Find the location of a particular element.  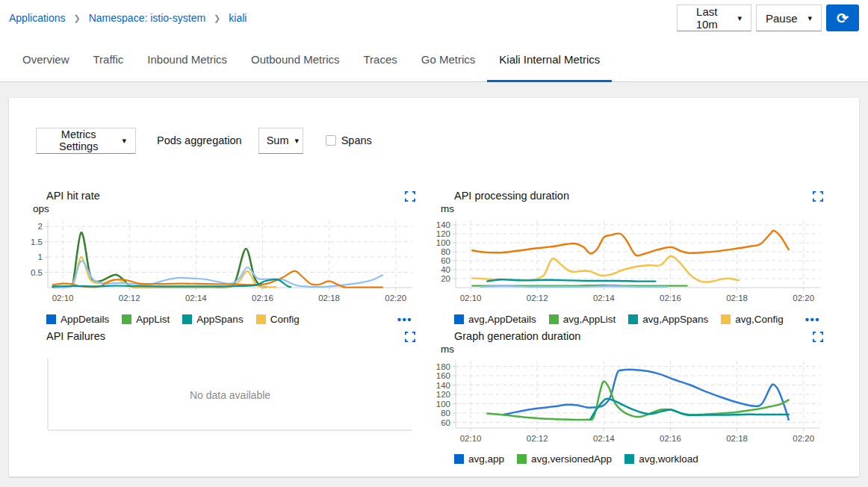

y-tick-label: 1 is located at coordinates (40, 257).